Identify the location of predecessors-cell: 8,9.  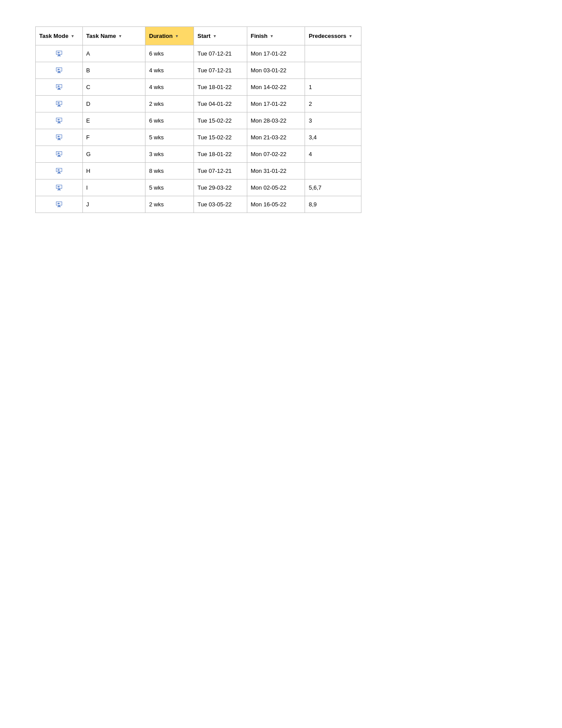
(333, 205).